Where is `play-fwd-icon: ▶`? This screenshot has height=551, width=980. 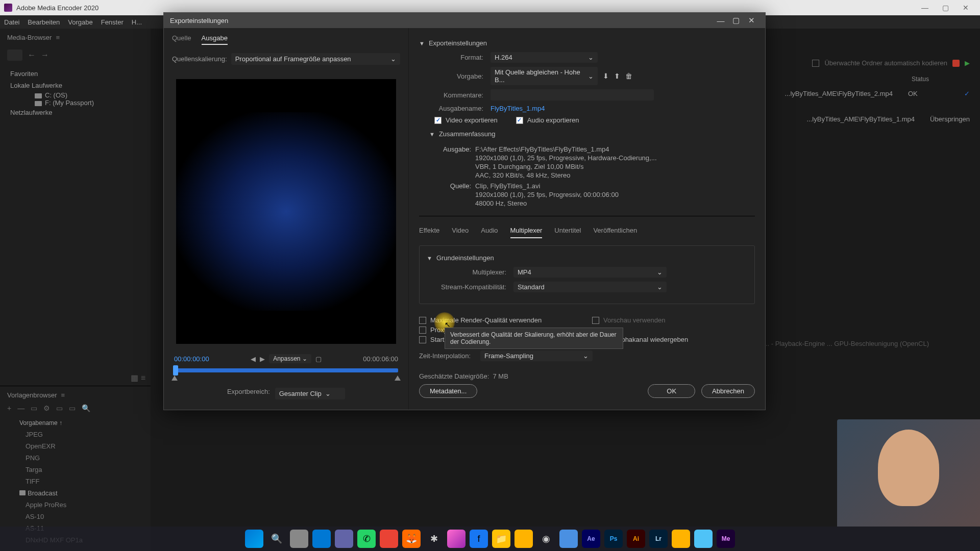
play-fwd-icon: ▶ is located at coordinates (262, 359).